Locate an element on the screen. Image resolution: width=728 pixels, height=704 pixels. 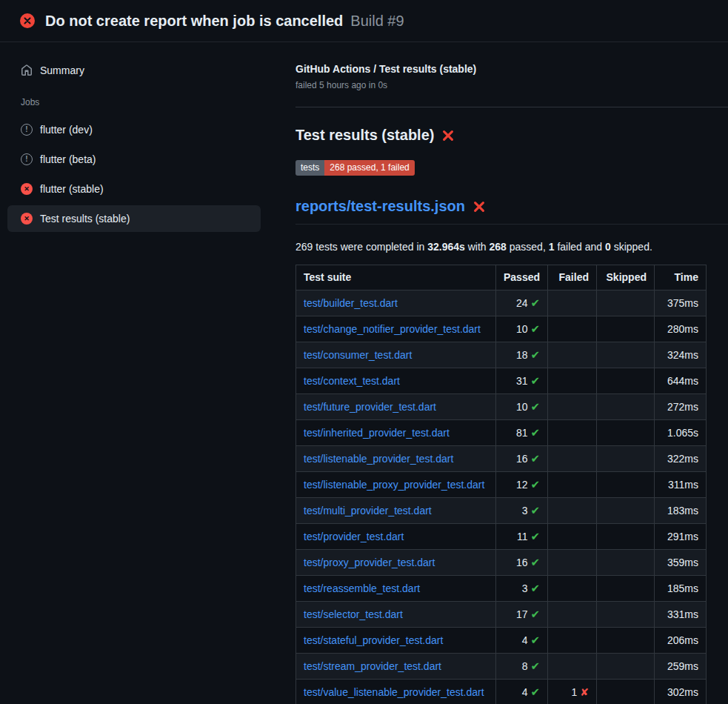
time-cell: 291ms is located at coordinates (681, 537).